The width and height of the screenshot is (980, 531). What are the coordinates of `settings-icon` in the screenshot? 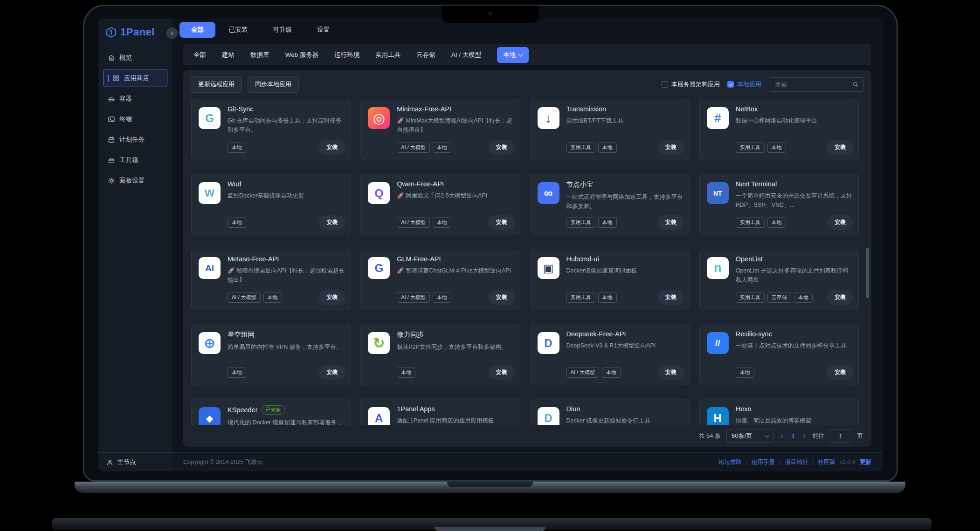 It's located at (111, 181).